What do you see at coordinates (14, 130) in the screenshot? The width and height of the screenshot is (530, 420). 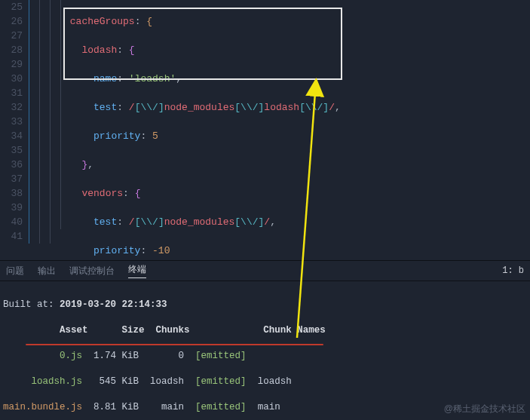 I see `line-gutter: 25262728 29303132 33343536 37383940 41` at bounding box center [14, 130].